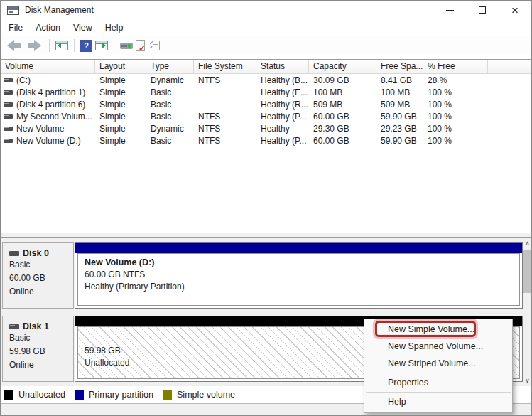 This screenshot has height=416, width=532. Describe the element at coordinates (400, 141) in the screenshot. I see `cell-free: 59.90 GB` at that location.